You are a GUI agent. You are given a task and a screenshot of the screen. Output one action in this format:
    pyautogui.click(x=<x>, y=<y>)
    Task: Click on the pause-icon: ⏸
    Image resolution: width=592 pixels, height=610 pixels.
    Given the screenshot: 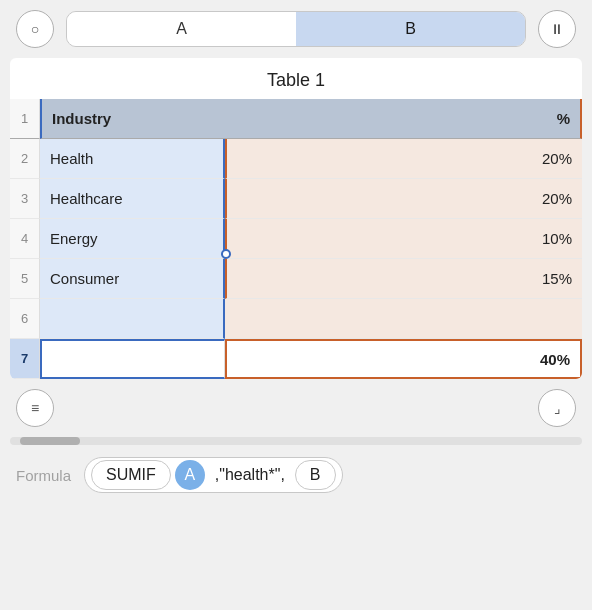 What is the action you would take?
    pyautogui.click(x=557, y=29)
    